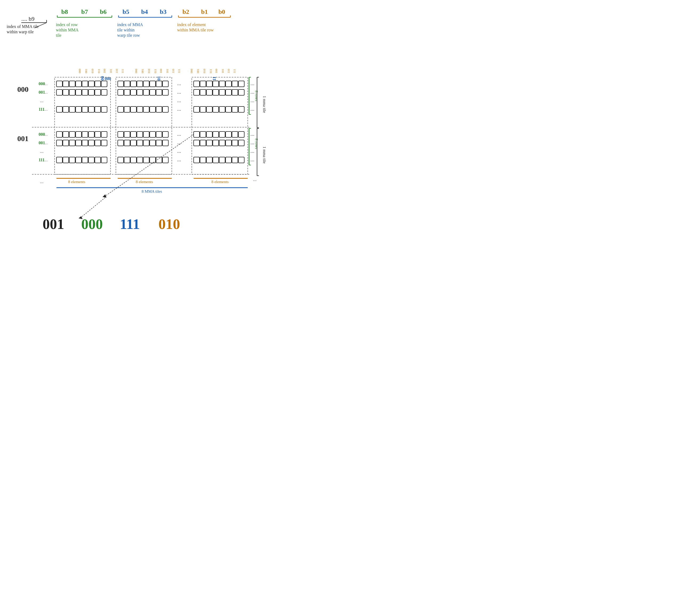 This screenshot has height=616, width=680. Describe the element at coordinates (77, 182) in the screenshot. I see `annotation-8-elements-1: 8 elements` at that location.